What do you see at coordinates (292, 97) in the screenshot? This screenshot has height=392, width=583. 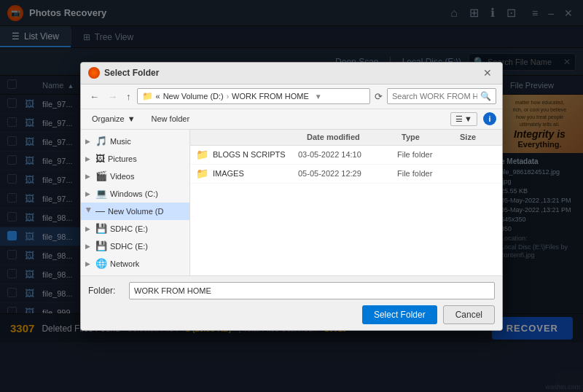 I see `dialog-address-bar: ← → ↑ 📁 « New Volume (D:) › WORK FROM HO…` at bounding box center [292, 97].